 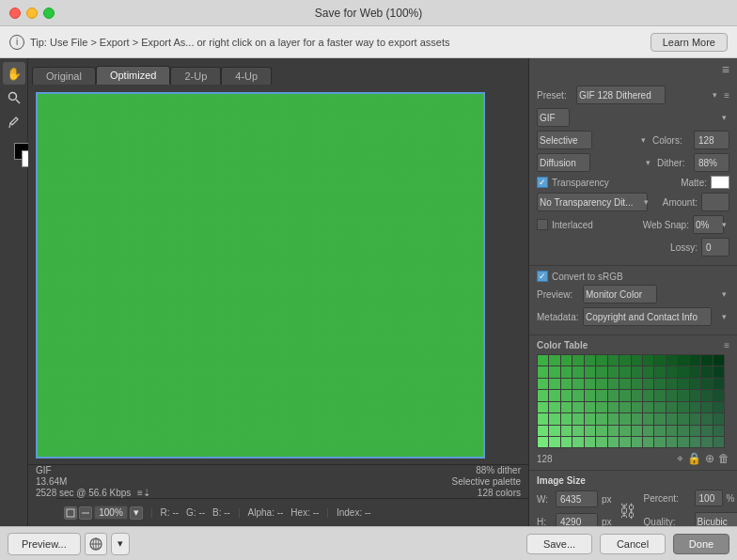 What do you see at coordinates (620, 294) in the screenshot?
I see `preview-select: Monitor Color` at bounding box center [620, 294].